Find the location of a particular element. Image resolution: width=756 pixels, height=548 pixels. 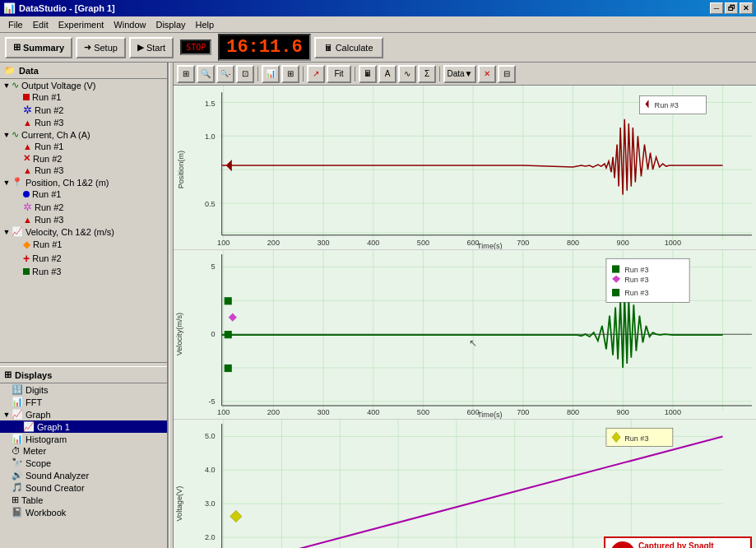

menu-window: Window is located at coordinates (130, 25).